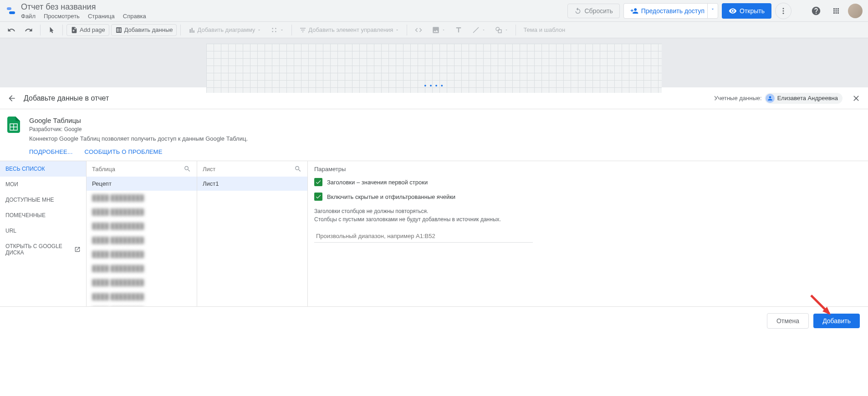 The width and height of the screenshot is (868, 396). I want to click on add-page-label: Add page, so click(92, 30).